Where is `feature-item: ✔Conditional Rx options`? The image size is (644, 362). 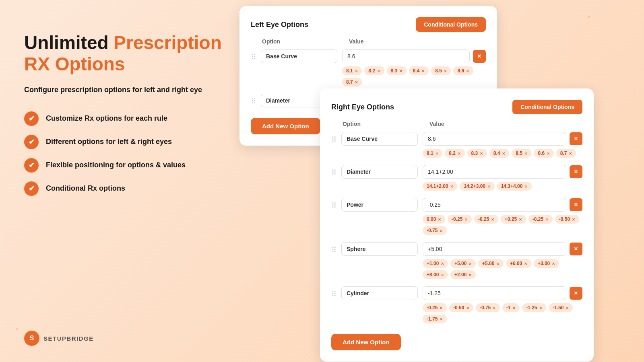 feature-item: ✔Conditional Rx options is located at coordinates (137, 189).